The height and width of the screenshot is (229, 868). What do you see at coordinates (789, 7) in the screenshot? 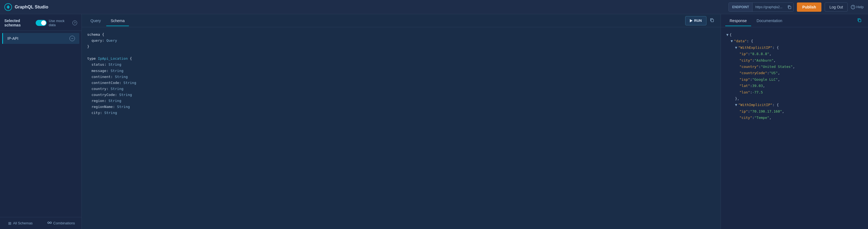
I see `copy-endpoint-button` at bounding box center [789, 7].